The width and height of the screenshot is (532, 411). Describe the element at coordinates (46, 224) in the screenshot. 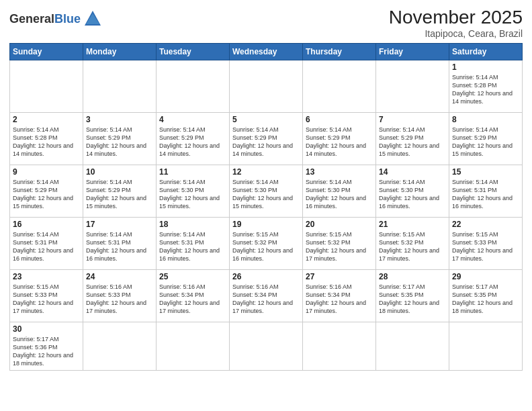

I see `day-number: 16` at that location.